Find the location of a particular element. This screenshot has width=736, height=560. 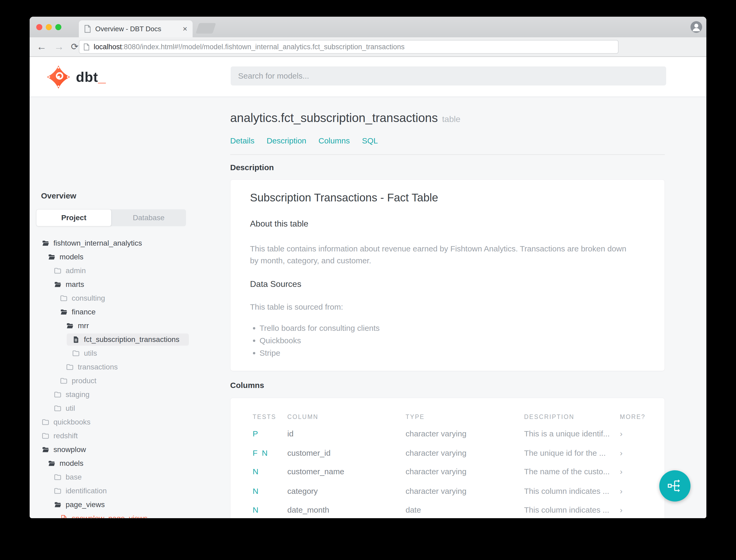

doc-about-text: This table contains information about re… is located at coordinates (440, 255).